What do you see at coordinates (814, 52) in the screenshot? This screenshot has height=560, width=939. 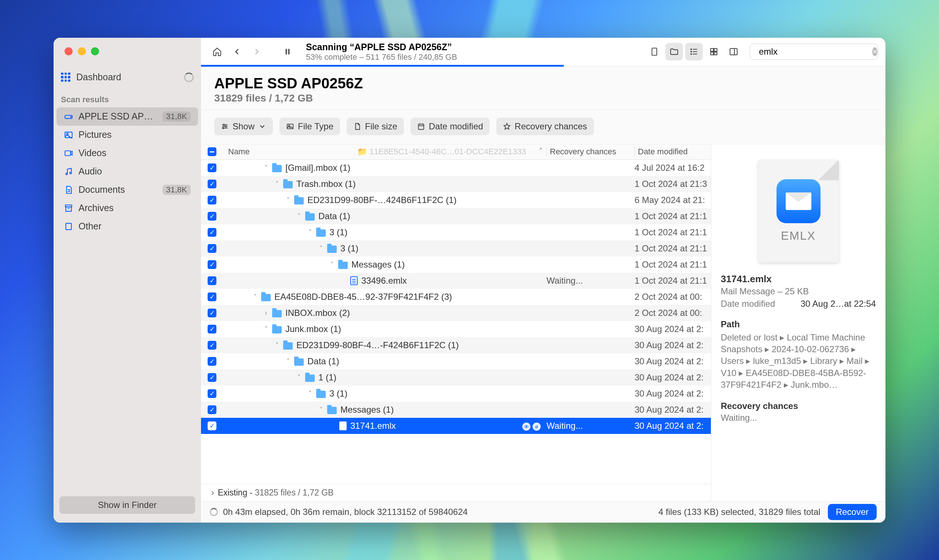 I see `search-field: ✕` at bounding box center [814, 52].